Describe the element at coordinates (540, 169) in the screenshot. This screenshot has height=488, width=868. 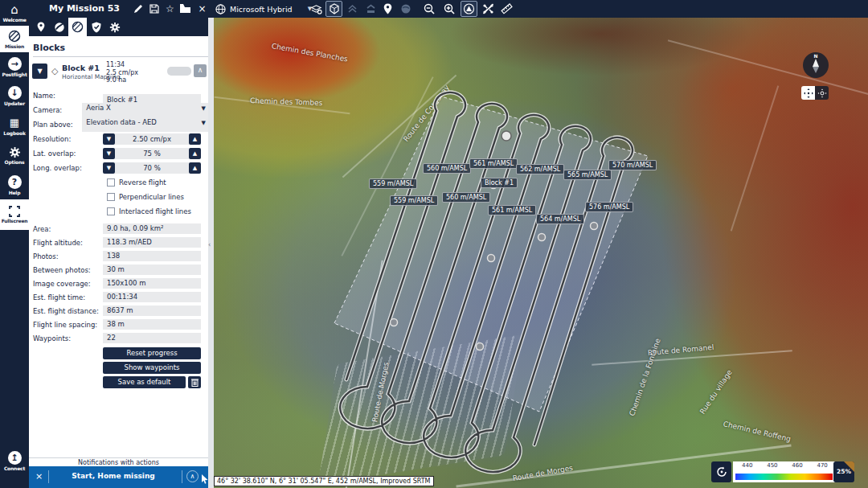
I see `altitude-label: 562 m/AMSL` at that location.